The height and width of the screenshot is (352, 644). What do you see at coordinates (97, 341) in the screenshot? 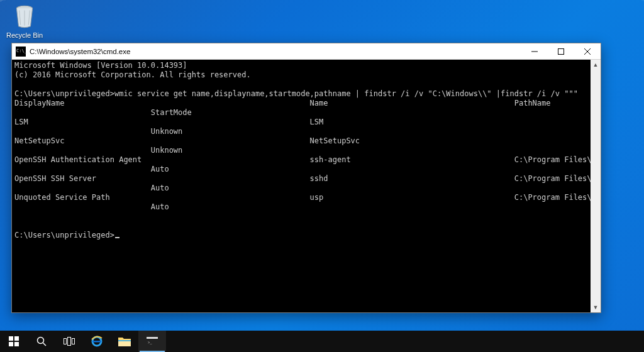
I see `taskbar-ie` at bounding box center [97, 341].